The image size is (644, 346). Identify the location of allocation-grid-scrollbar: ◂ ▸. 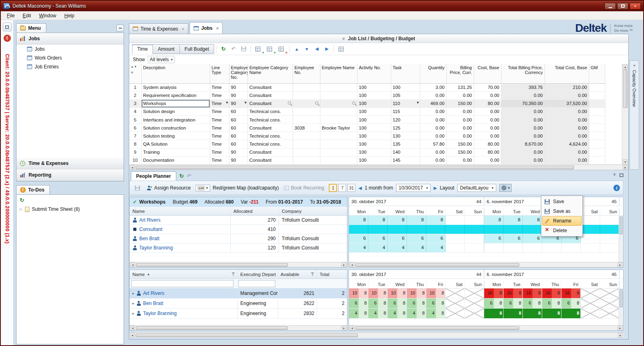
(238, 265).